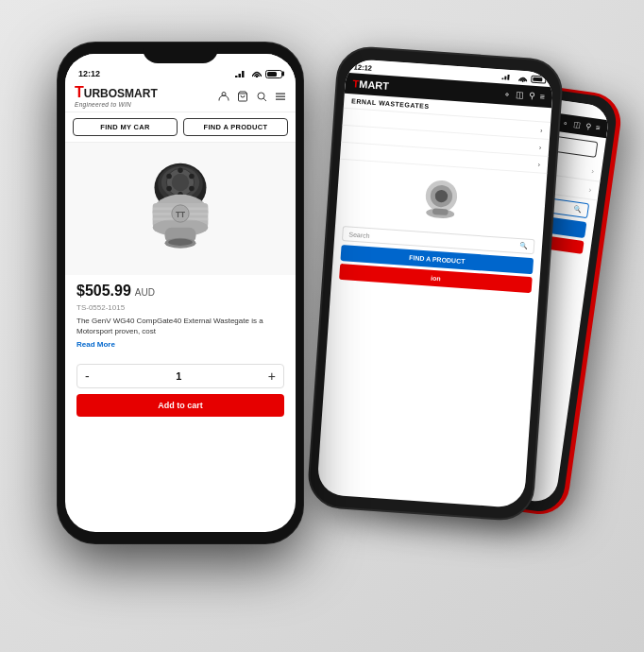 This screenshot has height=652, width=644. I want to click on quantity-row: - 1 +, so click(180, 376).